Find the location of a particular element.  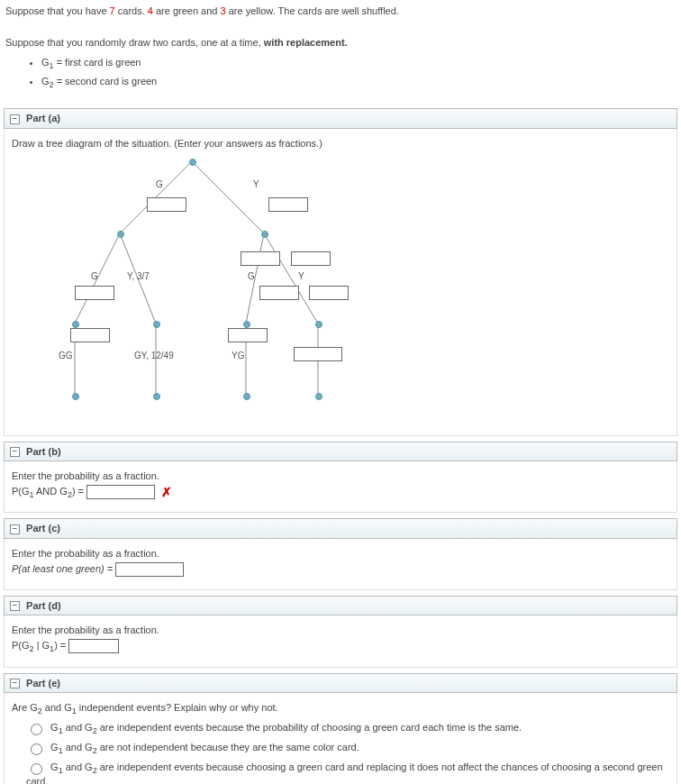

problem-statement: Suppose that you have 7 cards. 4 are gre… is located at coordinates (340, 51).